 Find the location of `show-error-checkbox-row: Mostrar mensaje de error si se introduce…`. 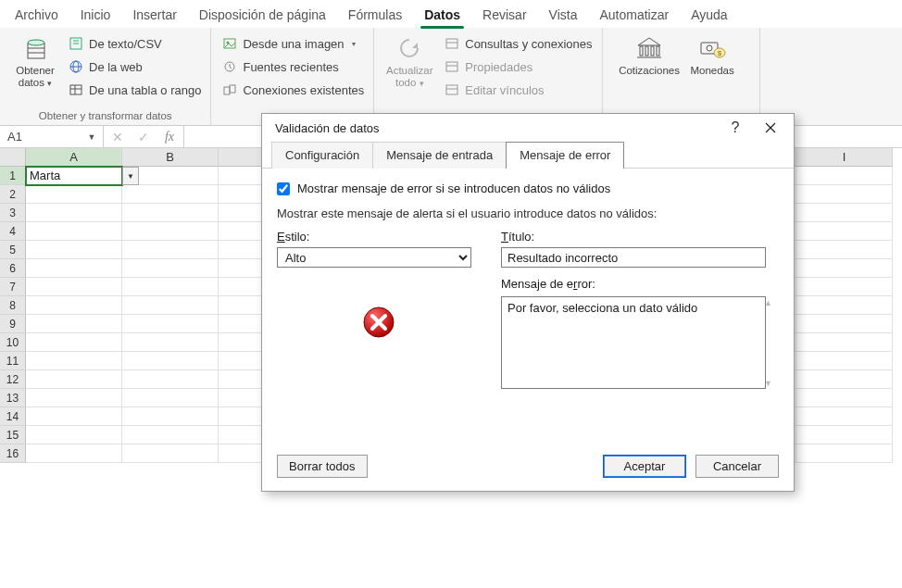

show-error-checkbox-row: Mostrar mensaje de error si se introduce… is located at coordinates (528, 189).